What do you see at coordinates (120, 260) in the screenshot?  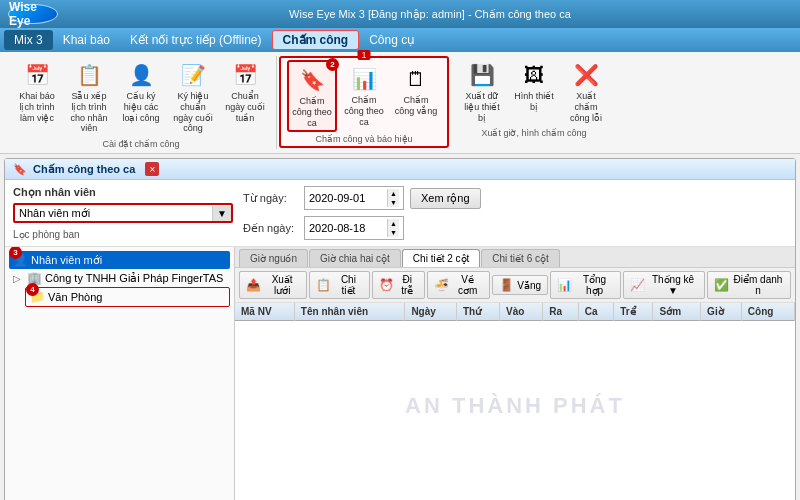 I see `tree-item-nhanvien: 👤 Nhân viên mới 3` at bounding box center [120, 260].